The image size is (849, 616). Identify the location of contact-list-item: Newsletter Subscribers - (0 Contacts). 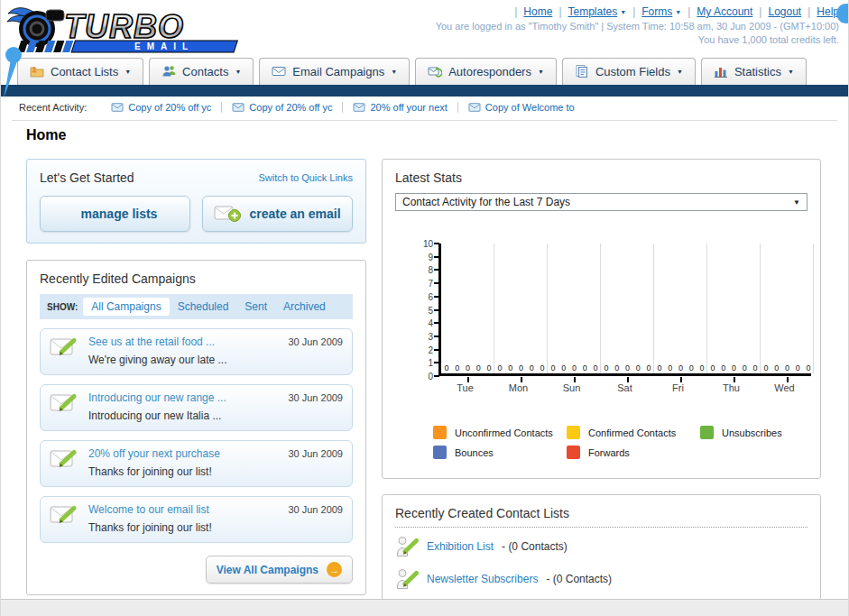
(601, 576).